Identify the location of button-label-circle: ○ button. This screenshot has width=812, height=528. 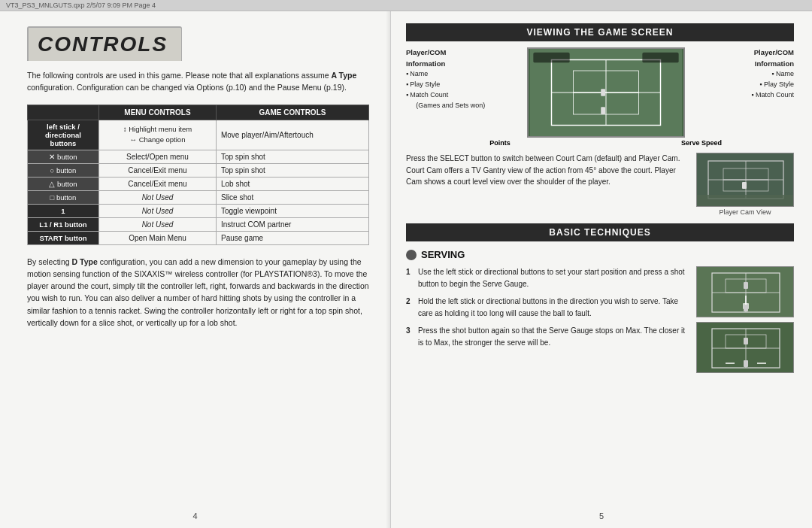
(63, 170).